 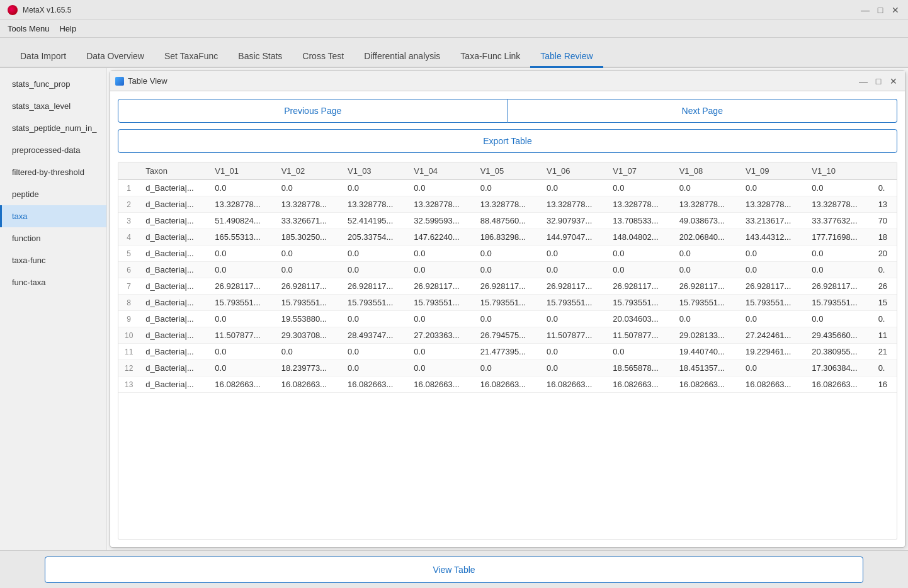 What do you see at coordinates (508, 286) in the screenshot?
I see `cell-v05: 26.928117...` at bounding box center [508, 286].